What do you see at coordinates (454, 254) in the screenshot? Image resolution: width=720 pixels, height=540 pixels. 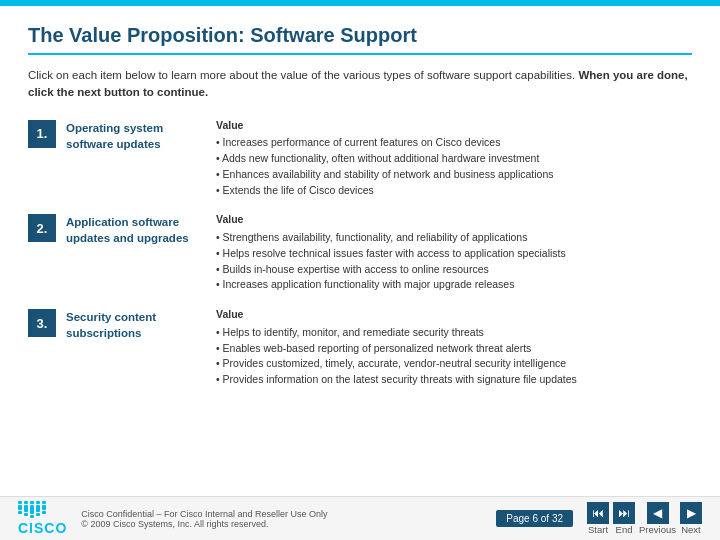 I see `list-item: Helps resolve technical issues faster wi…` at bounding box center [454, 254].